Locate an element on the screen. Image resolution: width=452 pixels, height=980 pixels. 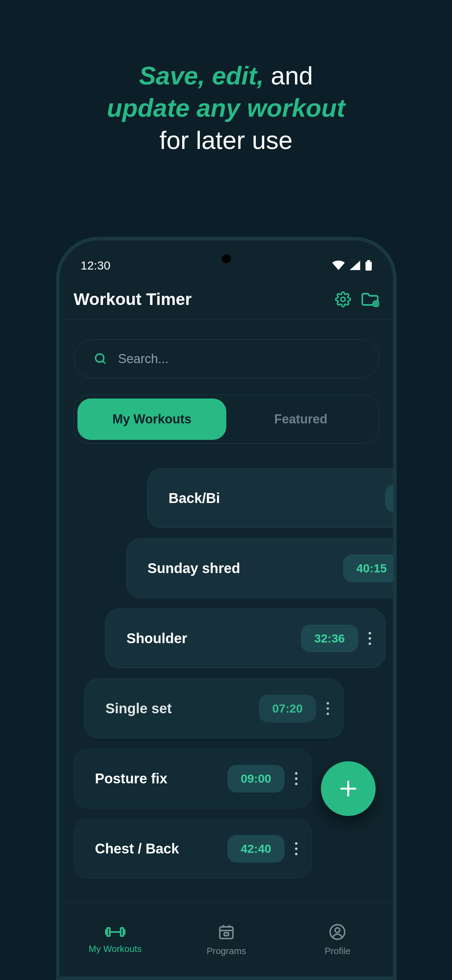
workout-name: Chest / Back is located at coordinates (156, 849).